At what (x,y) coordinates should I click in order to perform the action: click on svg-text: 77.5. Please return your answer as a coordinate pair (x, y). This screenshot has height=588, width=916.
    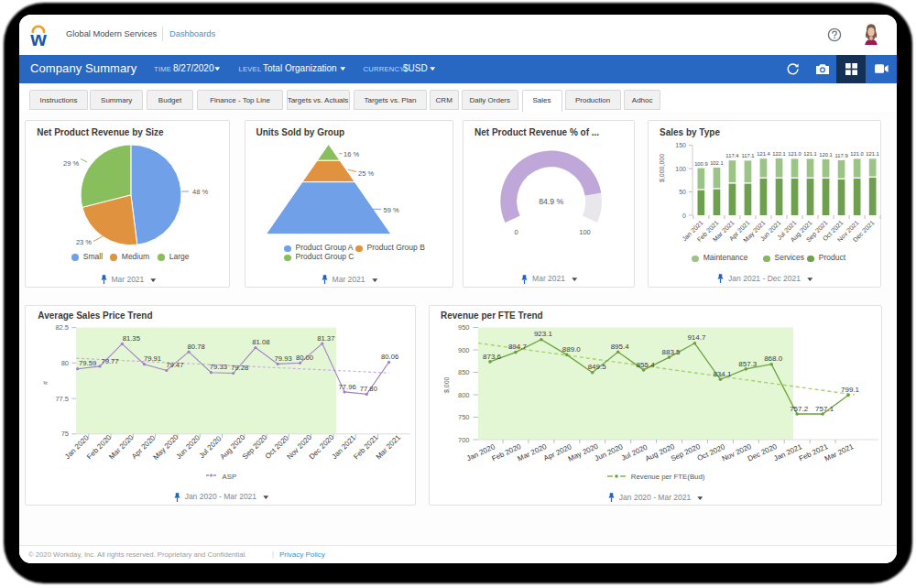
    Looking at the image, I should click on (62, 399).